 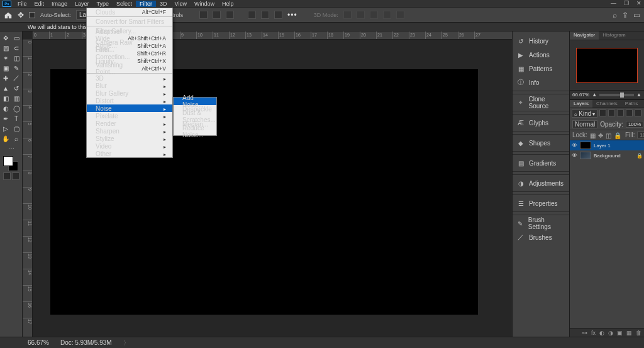 I want to click on menu-item-add-noise: Add Noise..., so click(x=195, y=101).